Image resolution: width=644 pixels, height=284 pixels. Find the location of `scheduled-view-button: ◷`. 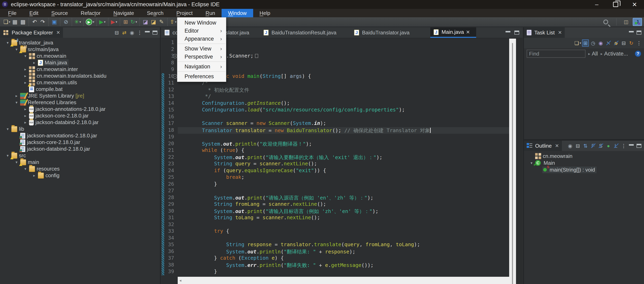

scheduled-view-button: ◷ is located at coordinates (593, 43).